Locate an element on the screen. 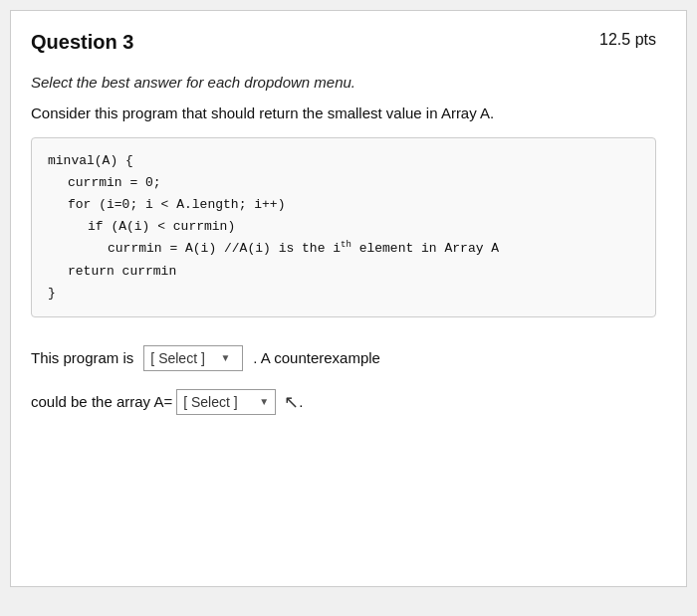 The width and height of the screenshot is (697, 616). superscript-th: th is located at coordinates (347, 245).